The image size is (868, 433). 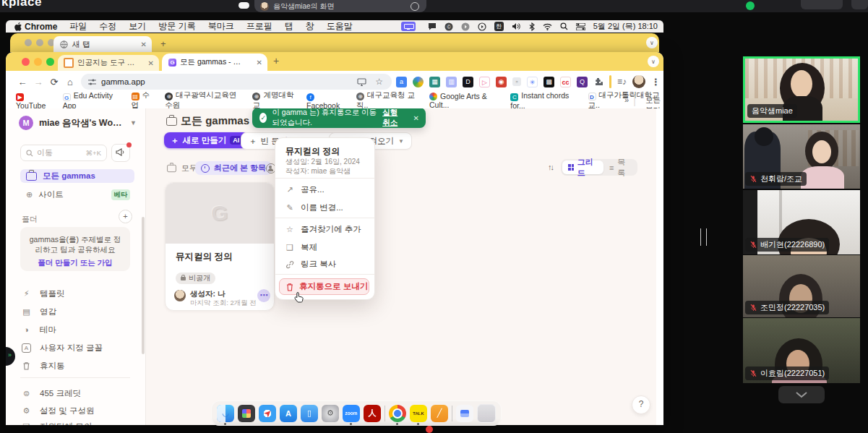 I want to click on filter-all: 모두, so click(x=182, y=168).